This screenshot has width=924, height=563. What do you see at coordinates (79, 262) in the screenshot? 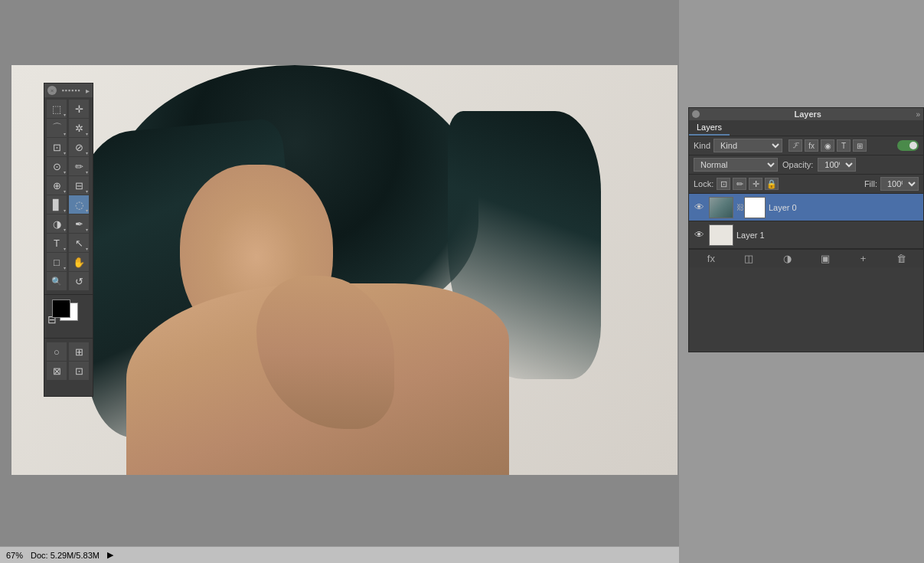
I see `hand-tool: ✋` at bounding box center [79, 262].